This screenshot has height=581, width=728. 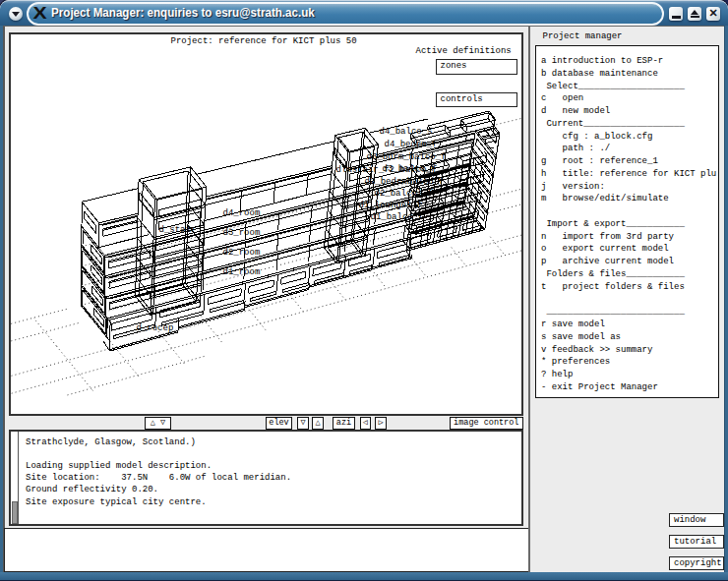 What do you see at coordinates (177, 230) in the screenshot?
I see `svg-text: d_stair` at bounding box center [177, 230].